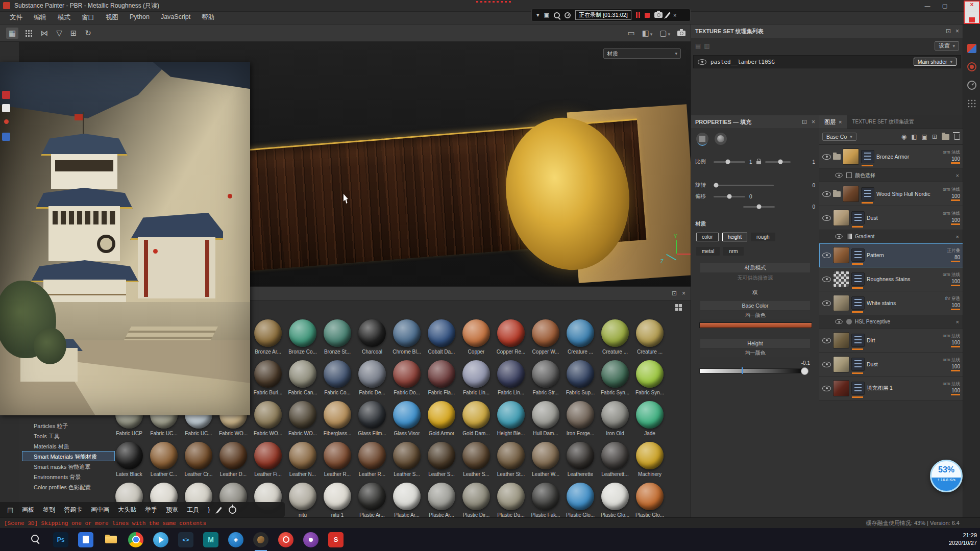 This screenshot has height=551, width=980. I want to click on material-item: Iron Forge..., so click(580, 418).